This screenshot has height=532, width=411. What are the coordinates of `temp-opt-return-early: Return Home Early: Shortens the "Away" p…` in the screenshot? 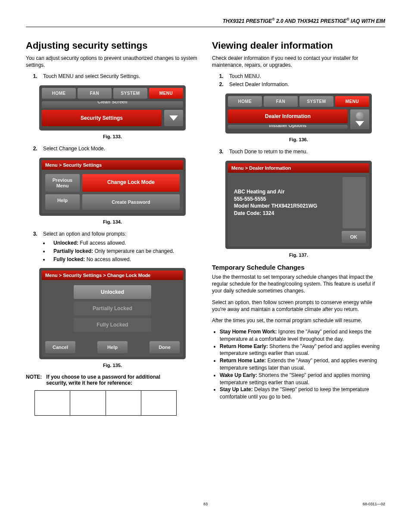 It's located at (302, 350).